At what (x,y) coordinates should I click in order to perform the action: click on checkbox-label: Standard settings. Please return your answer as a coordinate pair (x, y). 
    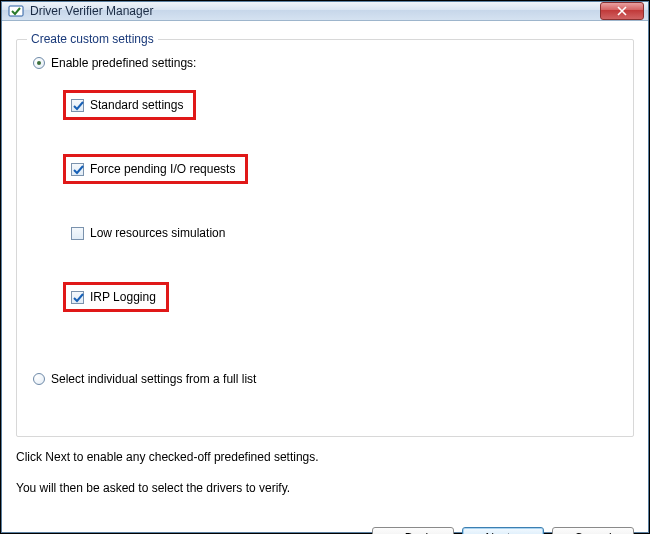
    Looking at the image, I should click on (136, 105).